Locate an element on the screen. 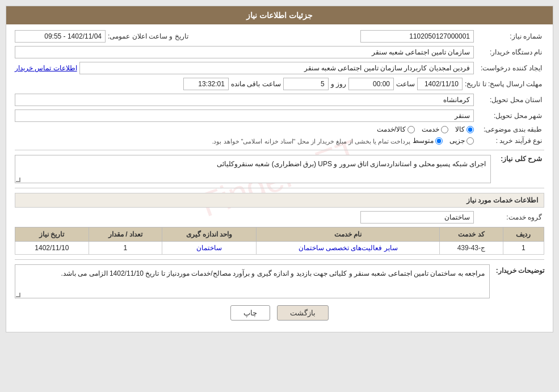 This screenshot has height=392, width=559. category-kala-khedmat: کالا/خدمت is located at coordinates (396, 129).